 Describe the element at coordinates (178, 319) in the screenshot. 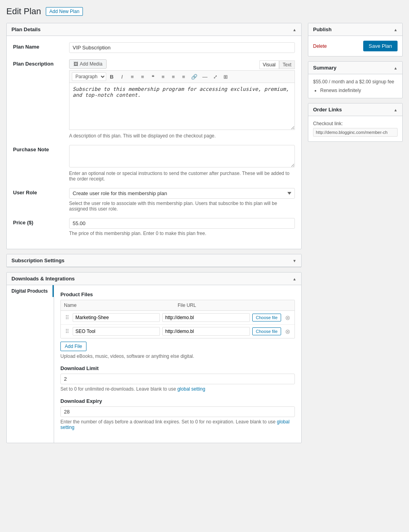

I see `product-files-table: Name File URL ⠿ Choose file ⊗` at that location.